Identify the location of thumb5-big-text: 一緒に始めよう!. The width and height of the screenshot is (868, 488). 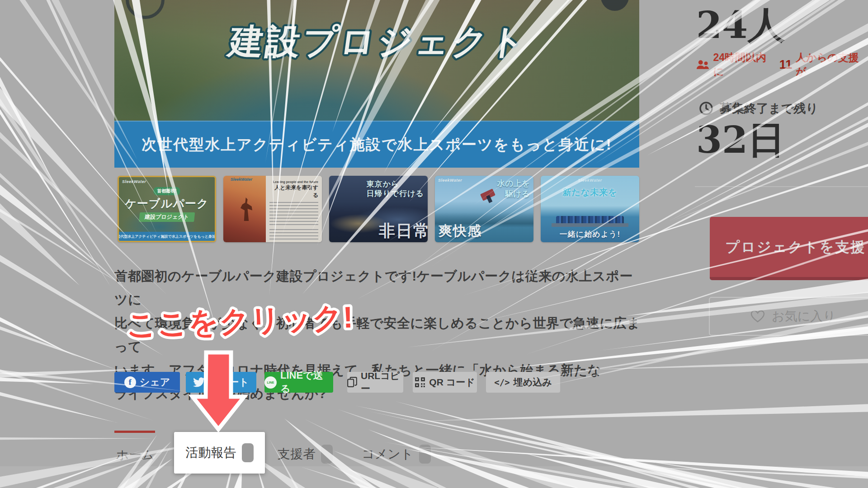
(590, 234).